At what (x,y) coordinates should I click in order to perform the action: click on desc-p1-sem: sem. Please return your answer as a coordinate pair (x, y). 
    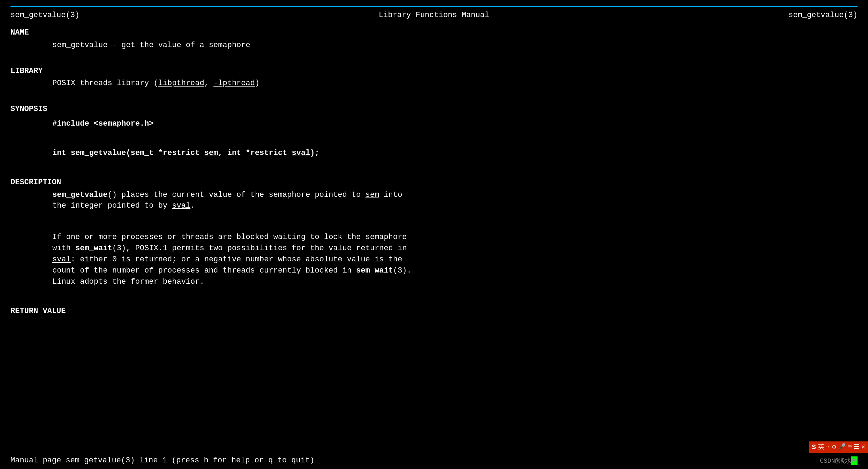
    Looking at the image, I should click on (372, 195).